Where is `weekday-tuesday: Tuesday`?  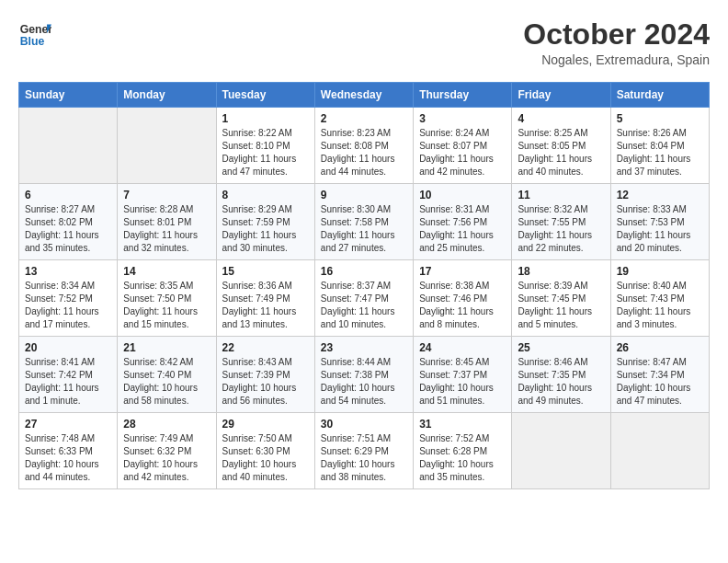
weekday-tuesday: Tuesday is located at coordinates (265, 96).